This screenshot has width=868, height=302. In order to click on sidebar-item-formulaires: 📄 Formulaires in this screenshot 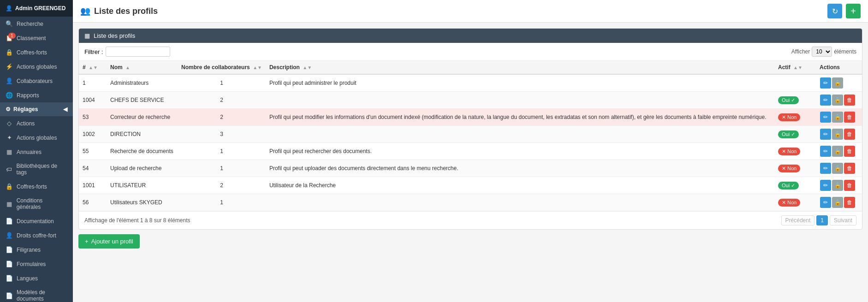, I will do `click(36, 264)`.